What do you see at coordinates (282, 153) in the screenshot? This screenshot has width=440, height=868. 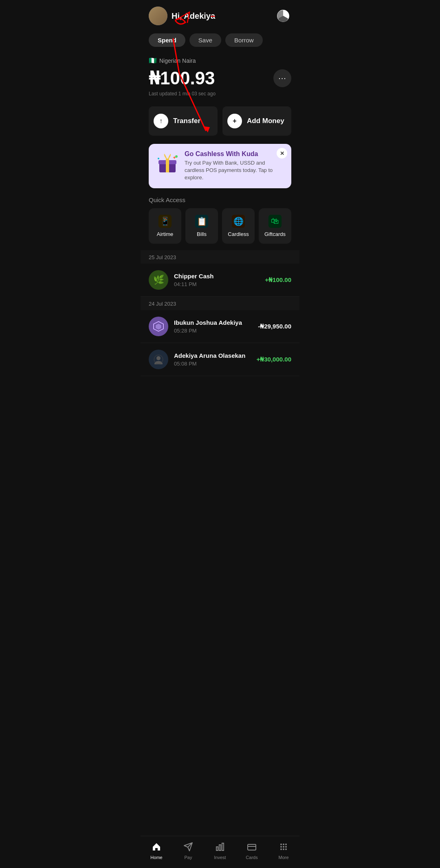 I see `promo-close-button: ✕` at bounding box center [282, 153].